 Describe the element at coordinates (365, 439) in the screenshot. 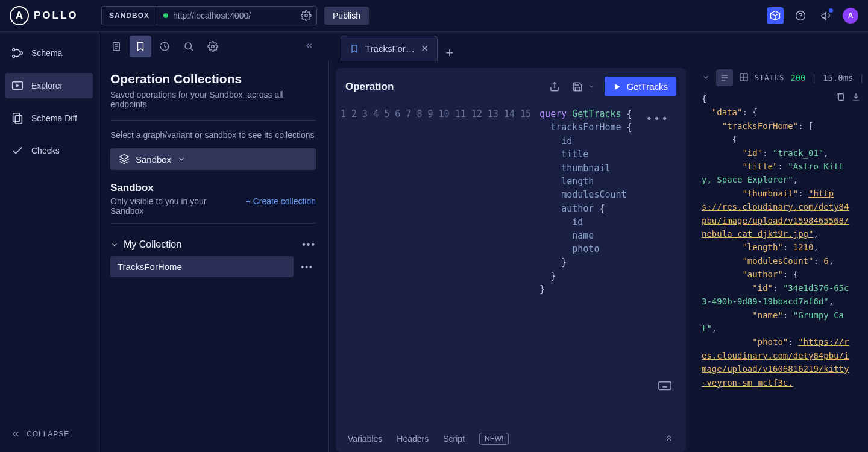

I see `variables-tab: Variables` at that location.